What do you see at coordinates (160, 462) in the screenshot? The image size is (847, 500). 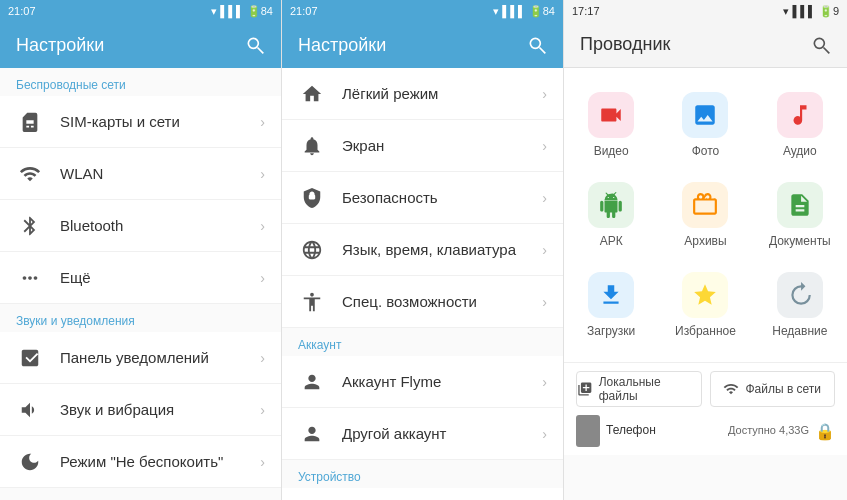 I see `left-item-dnd-label: Режим "Не беспокоить"` at bounding box center [160, 462].